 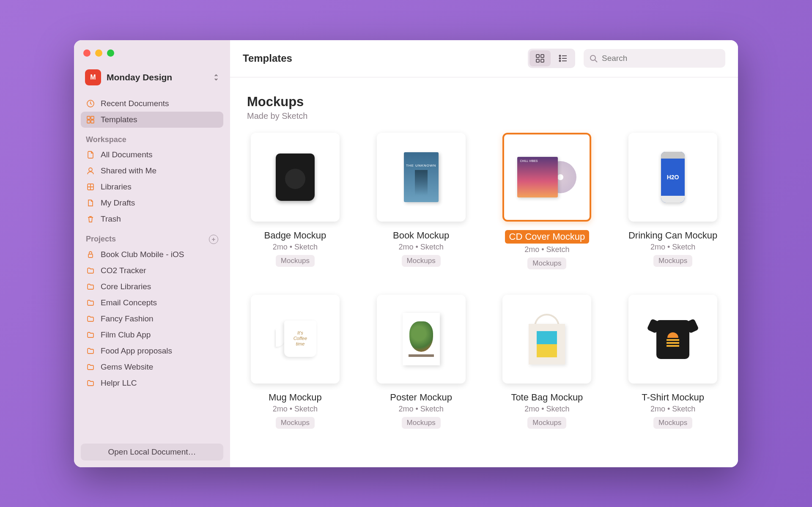 I want to click on sidebar-project-item: Fancy Fashion, so click(x=152, y=319).